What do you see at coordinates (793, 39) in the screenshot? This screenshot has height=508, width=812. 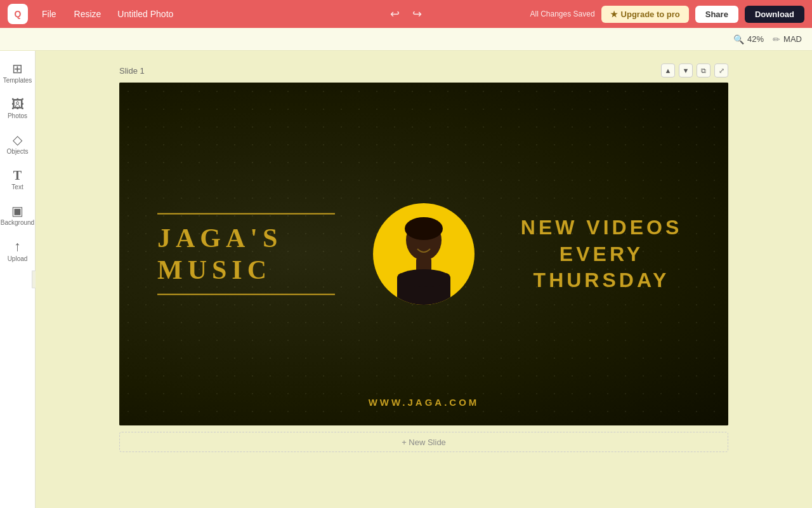 I see `mad-label: MAD` at bounding box center [793, 39].